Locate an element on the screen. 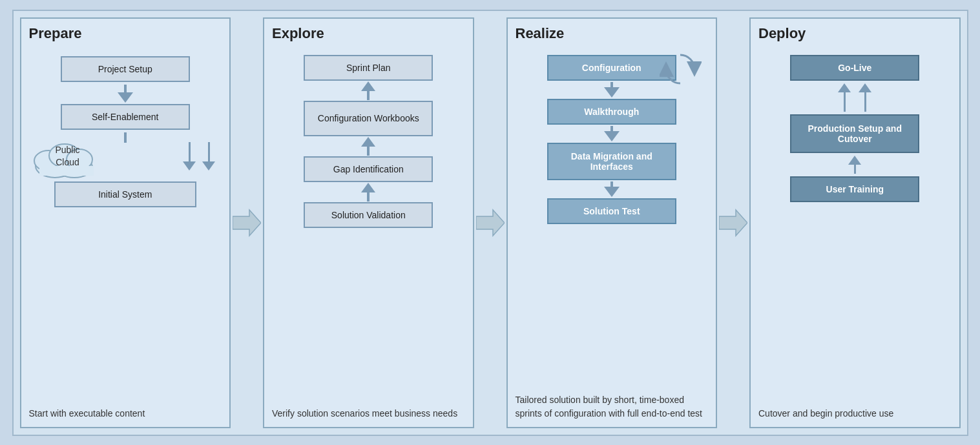  solution-test-box: Solution Test is located at coordinates (612, 211).